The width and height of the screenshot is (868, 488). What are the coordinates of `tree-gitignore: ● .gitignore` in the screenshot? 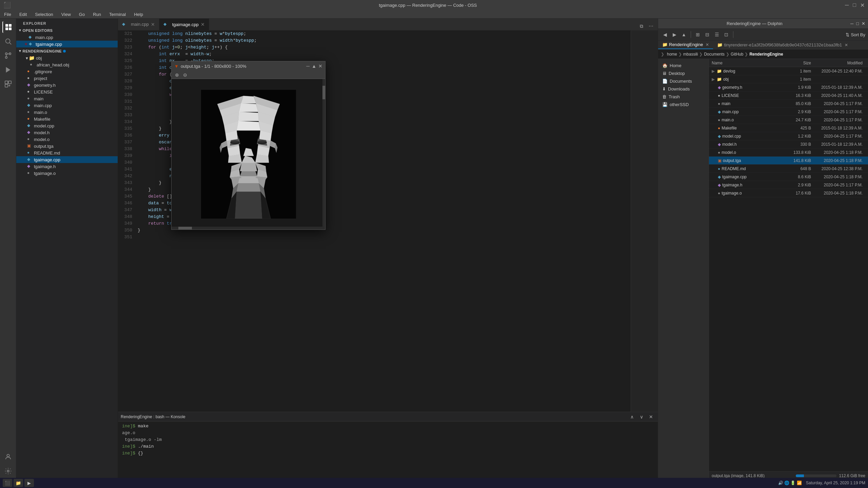 It's located at (67, 72).